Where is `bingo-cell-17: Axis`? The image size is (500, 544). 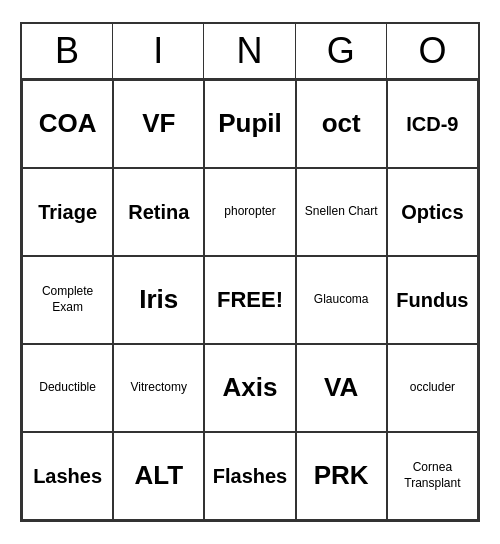 bingo-cell-17: Axis is located at coordinates (250, 388).